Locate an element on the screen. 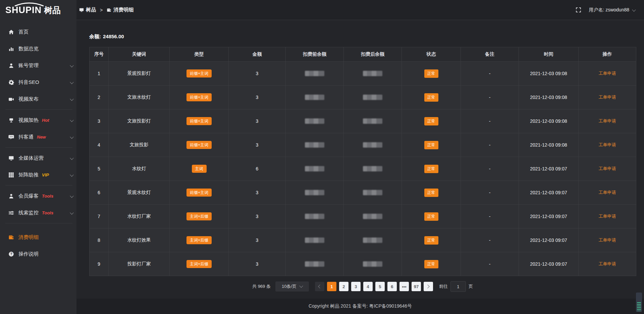  table-header-row: 序号关键词类型金额扣费前余额扣费后余额状态备注时间操作 is located at coordinates (363, 54).